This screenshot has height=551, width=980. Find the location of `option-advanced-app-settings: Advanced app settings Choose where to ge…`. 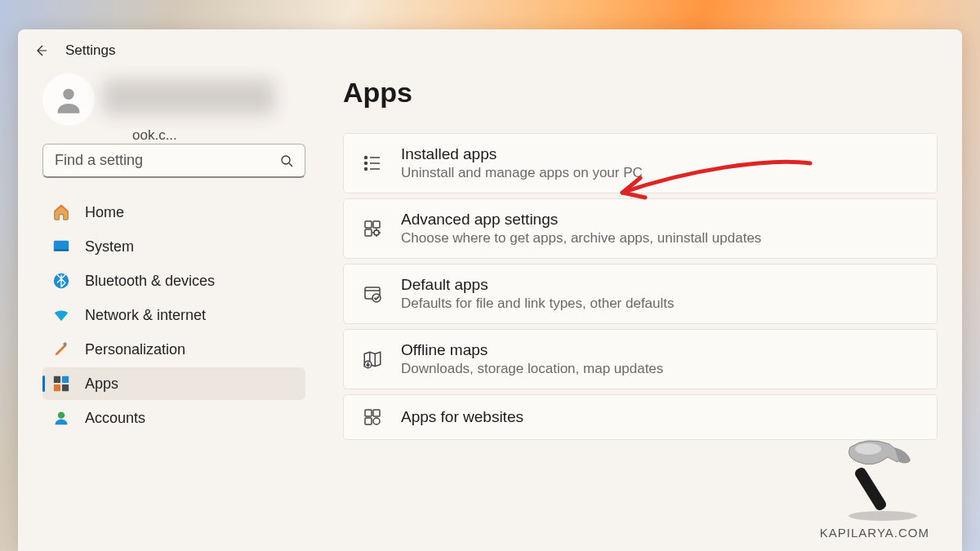

option-advanced-app-settings: Advanced app settings Choose where to ge… is located at coordinates (640, 229).